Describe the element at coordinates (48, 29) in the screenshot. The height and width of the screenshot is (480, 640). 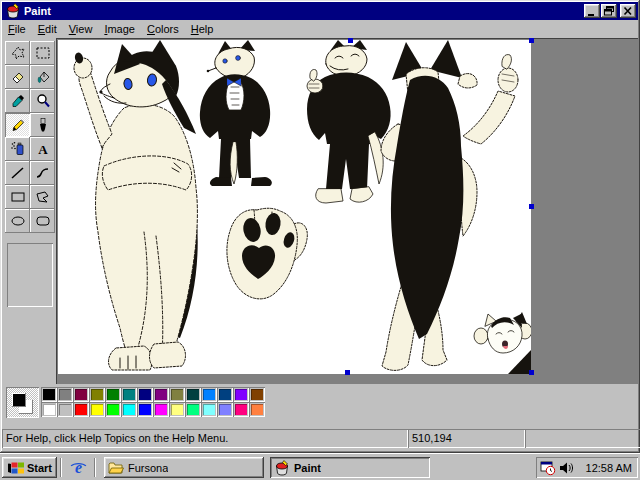
I see `menu-edit: Edit` at that location.